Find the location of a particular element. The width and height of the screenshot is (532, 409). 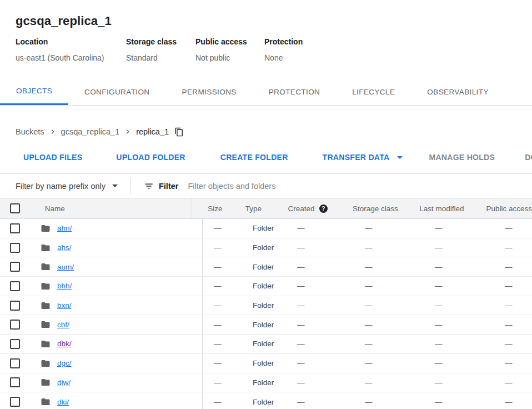

breadcrumb-bucket-name: gcsqa_replica_1 is located at coordinates (91, 132).